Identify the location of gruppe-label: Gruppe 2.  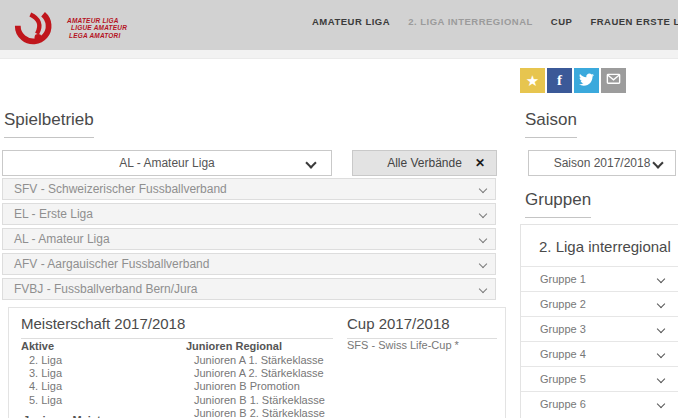
(563, 304).